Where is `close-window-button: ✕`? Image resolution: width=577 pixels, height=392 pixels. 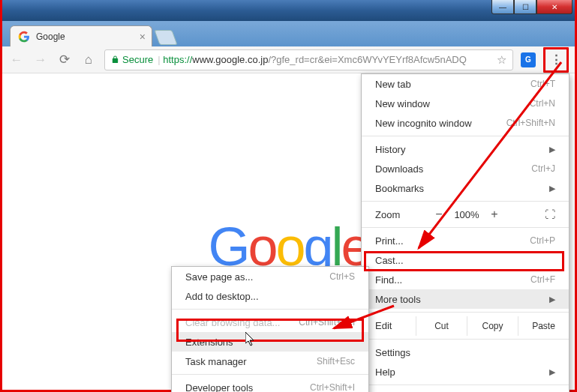 close-window-button: ✕ is located at coordinates (554, 7).